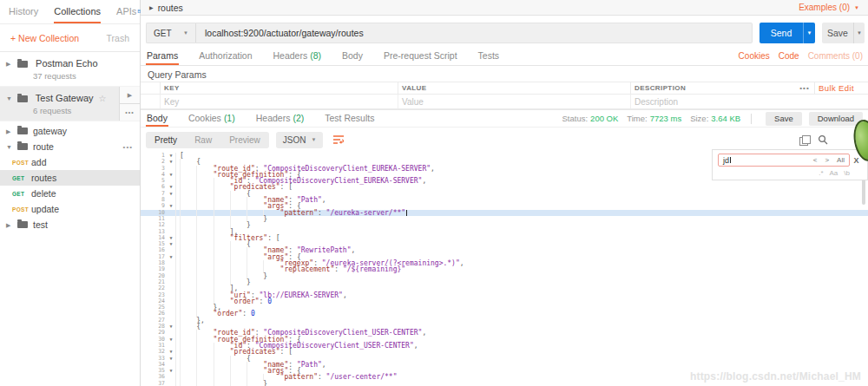  Describe the element at coordinates (226, 56) in the screenshot. I see `tab-authorization: Authorization` at that location.